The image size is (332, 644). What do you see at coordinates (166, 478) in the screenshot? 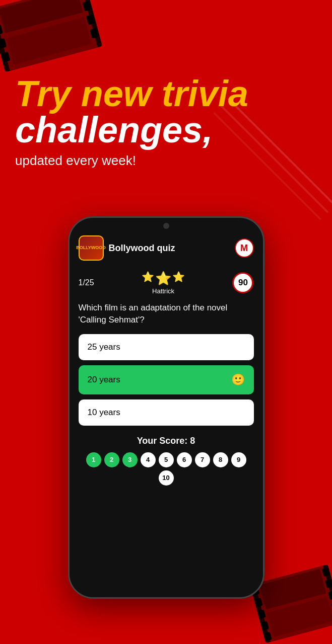
I see `progress-dot-10: 10` at bounding box center [166, 478].